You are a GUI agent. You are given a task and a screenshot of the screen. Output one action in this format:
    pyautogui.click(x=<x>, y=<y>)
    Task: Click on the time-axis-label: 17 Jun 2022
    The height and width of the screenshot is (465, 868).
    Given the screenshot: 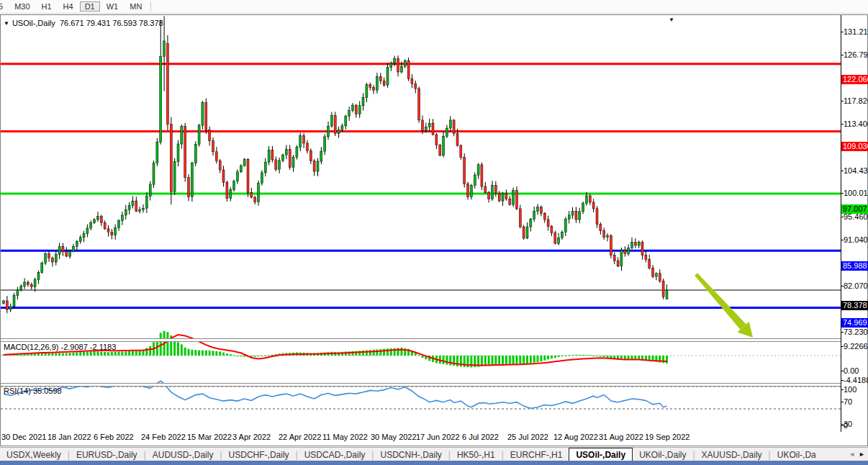 What is the action you would take?
    pyautogui.click(x=438, y=437)
    